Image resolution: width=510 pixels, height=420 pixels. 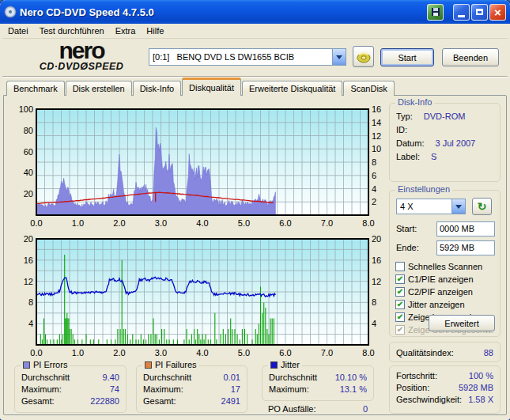 I want to click on svg-text: 12, so click(x=376, y=282).